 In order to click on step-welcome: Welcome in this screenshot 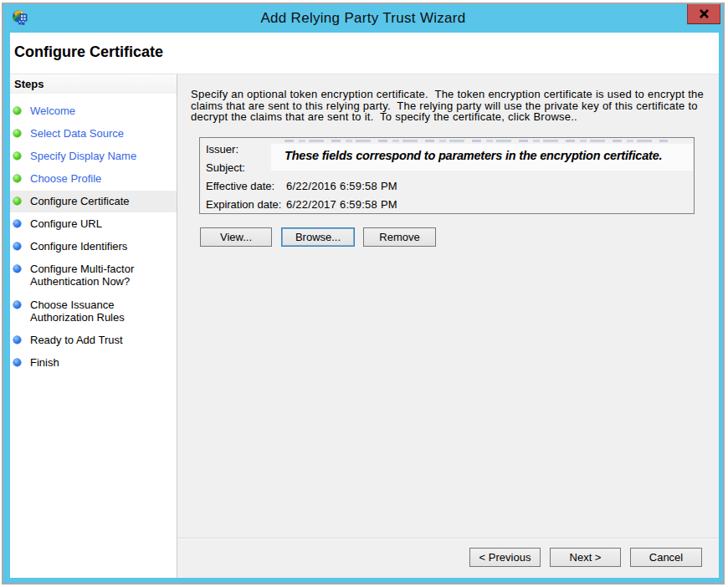, I will do `click(94, 110)`.